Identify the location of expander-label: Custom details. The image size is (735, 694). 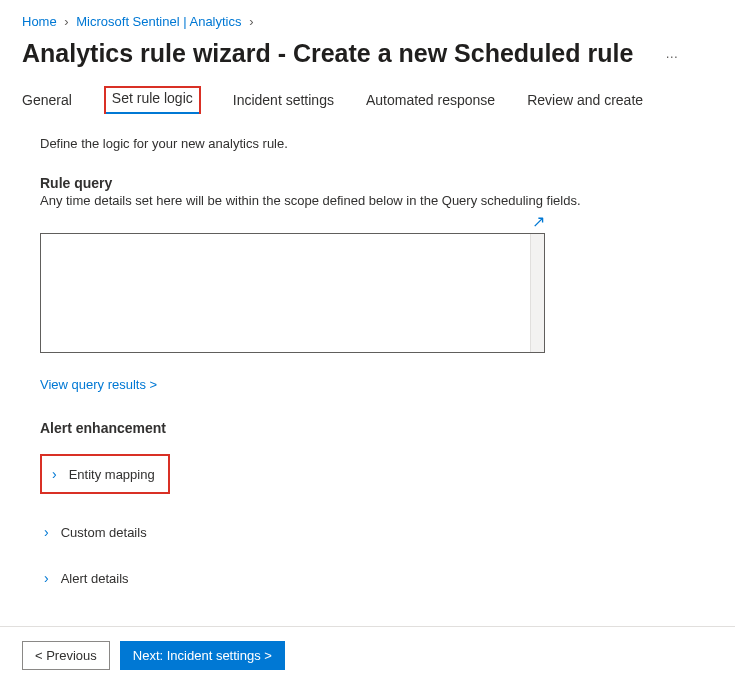
(104, 532).